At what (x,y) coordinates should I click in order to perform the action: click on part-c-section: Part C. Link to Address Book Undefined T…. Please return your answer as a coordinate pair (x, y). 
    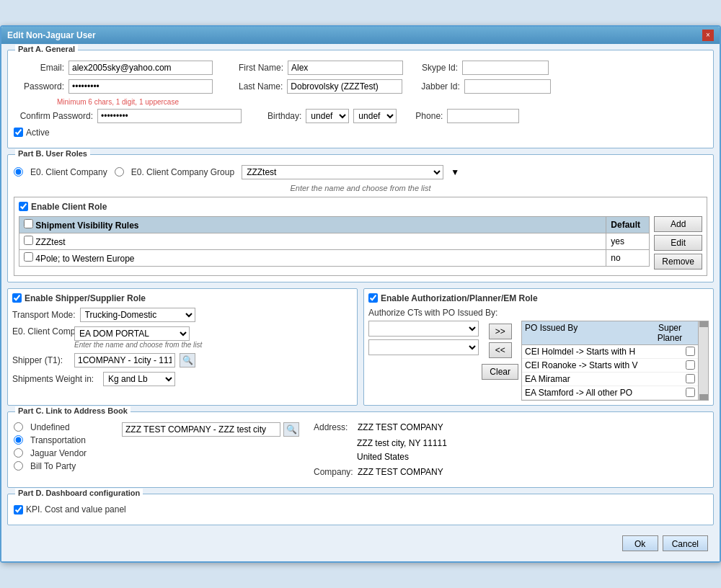
    Looking at the image, I should click on (360, 450).